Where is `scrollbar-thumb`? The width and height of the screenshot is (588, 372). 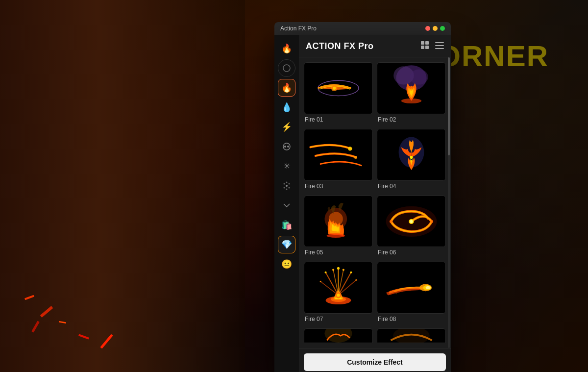 scrollbar-thumb is located at coordinates (449, 106).